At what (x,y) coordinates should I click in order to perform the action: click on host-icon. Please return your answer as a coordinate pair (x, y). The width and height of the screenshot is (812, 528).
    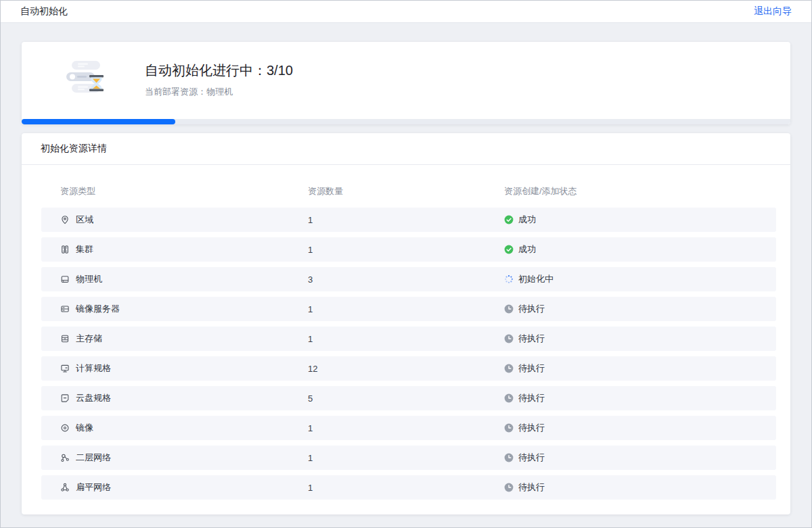
    Looking at the image, I should click on (65, 279).